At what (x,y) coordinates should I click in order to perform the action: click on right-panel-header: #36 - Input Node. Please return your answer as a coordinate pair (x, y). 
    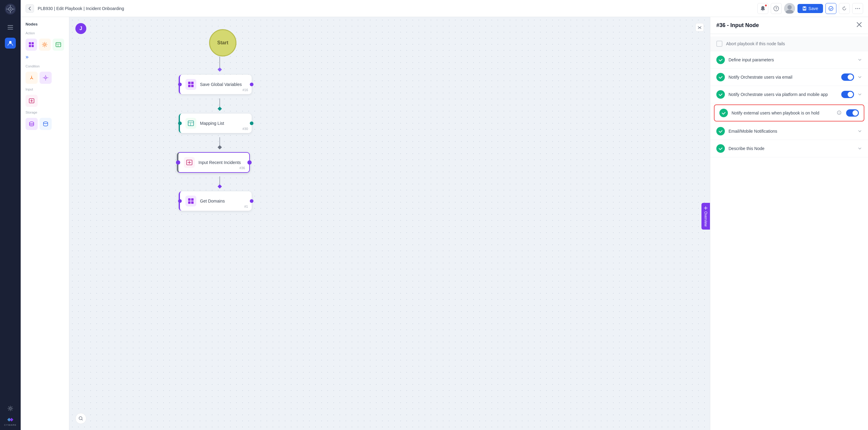
    Looking at the image, I should click on (789, 26).